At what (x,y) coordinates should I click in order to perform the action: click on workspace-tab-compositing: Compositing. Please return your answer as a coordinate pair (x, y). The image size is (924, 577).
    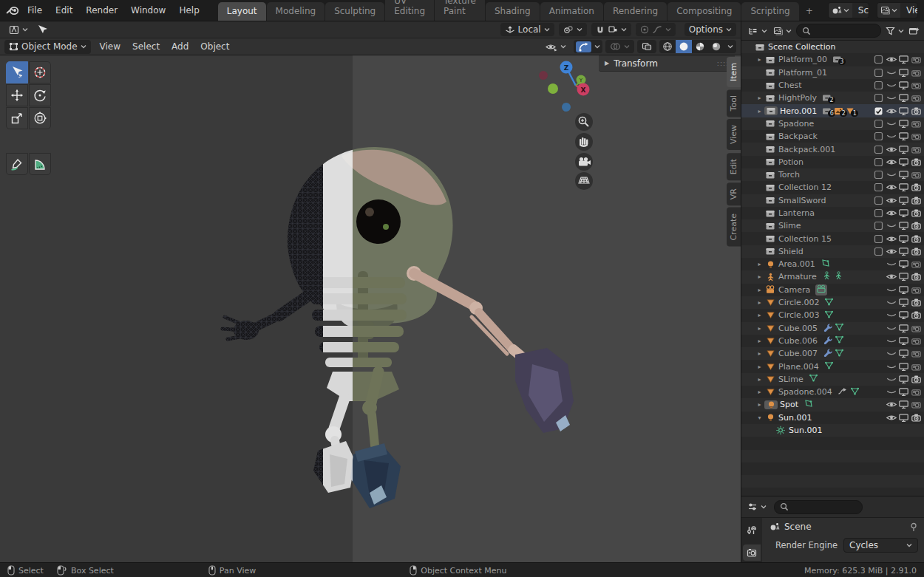
    Looking at the image, I should click on (704, 12).